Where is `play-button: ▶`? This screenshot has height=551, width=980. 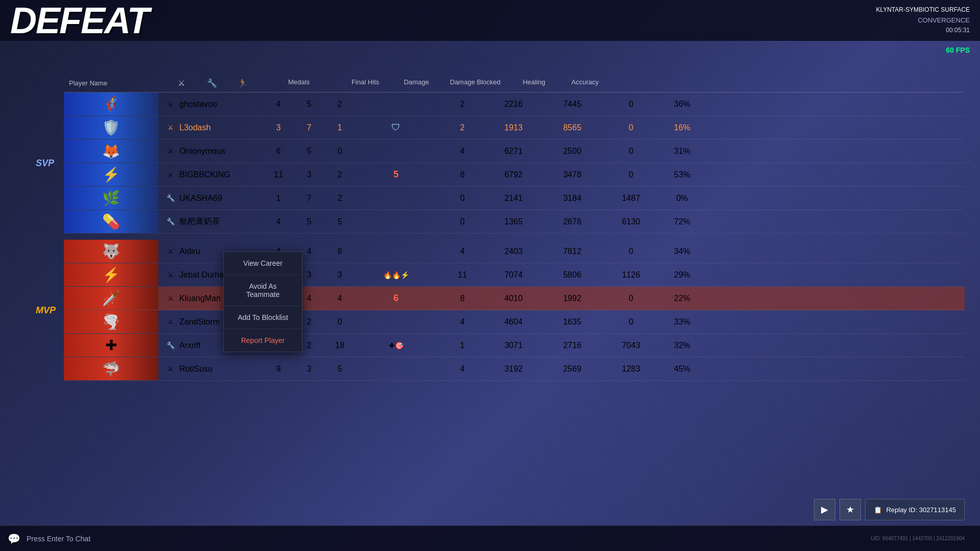 play-button: ▶ is located at coordinates (825, 510).